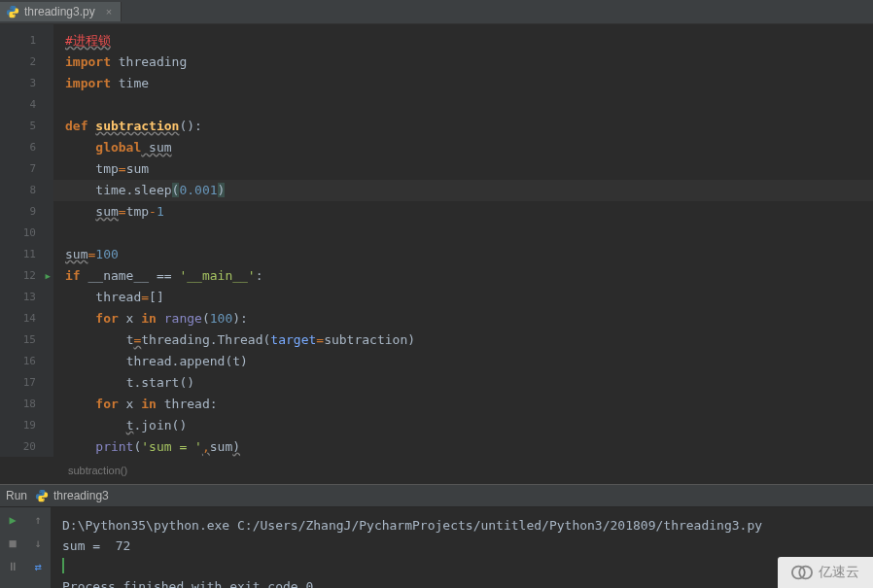  Describe the element at coordinates (463, 255) in the screenshot. I see `code-line: sum=100` at that location.